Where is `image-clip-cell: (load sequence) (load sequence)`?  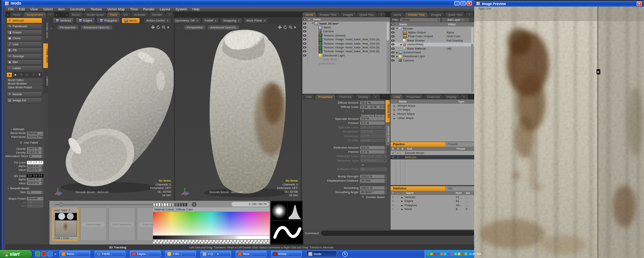 image-clip-cell: (load sequence) (load sequence) is located at coordinates (122, 224).